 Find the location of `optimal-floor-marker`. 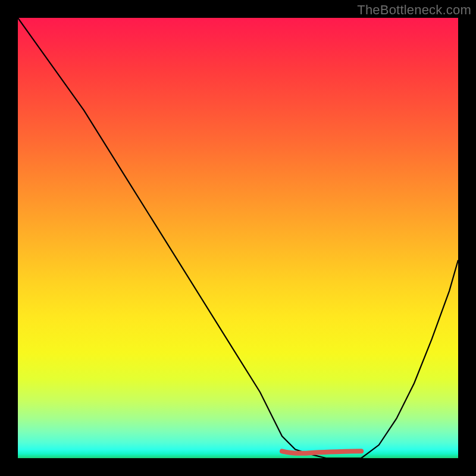

optimal-floor-marker is located at coordinates (321, 452).